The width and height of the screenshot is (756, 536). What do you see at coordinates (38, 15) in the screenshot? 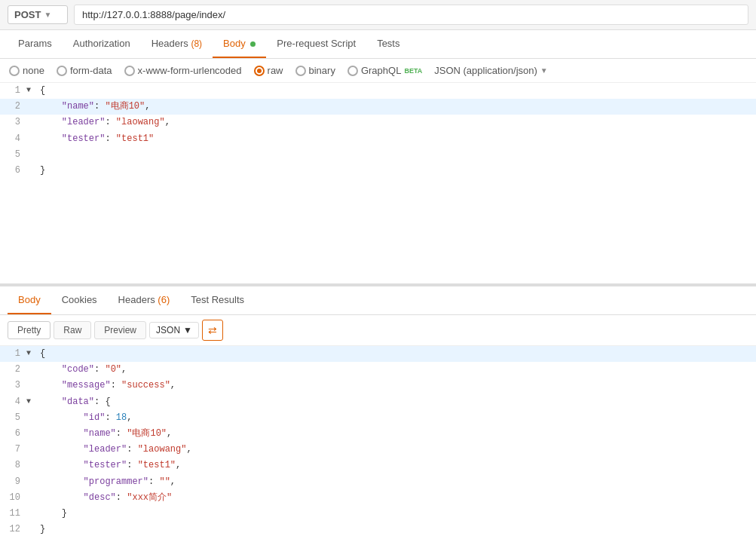
I see `method-select: POST ▼` at bounding box center [38, 15].